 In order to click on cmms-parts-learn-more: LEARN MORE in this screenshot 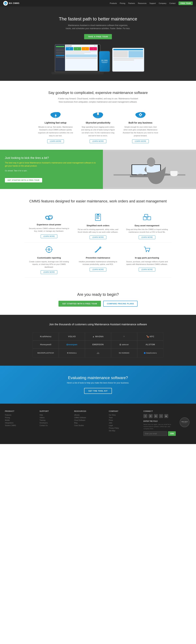, I will do `click(147, 270)`.